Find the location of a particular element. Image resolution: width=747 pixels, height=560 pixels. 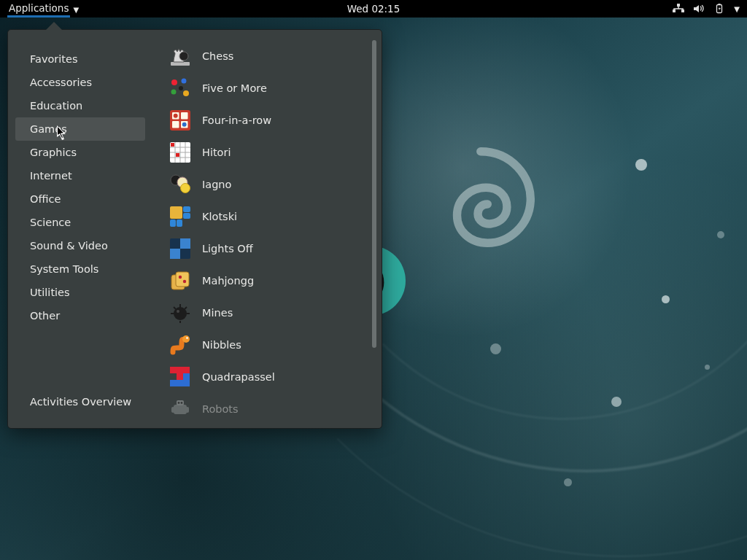

category-item: Other is located at coordinates (80, 316).